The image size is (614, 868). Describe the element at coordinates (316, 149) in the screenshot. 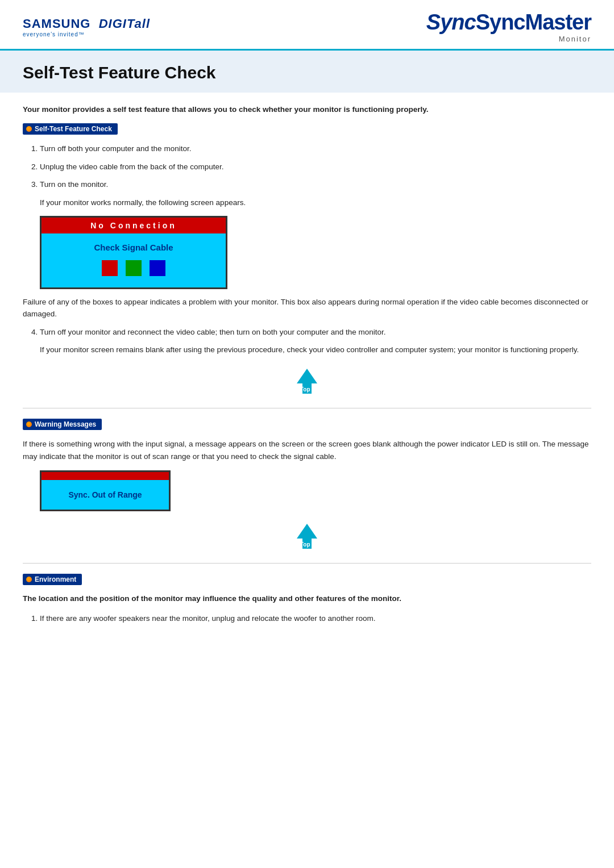

I see `step-1: Turn off both your computer and the moni…` at that location.